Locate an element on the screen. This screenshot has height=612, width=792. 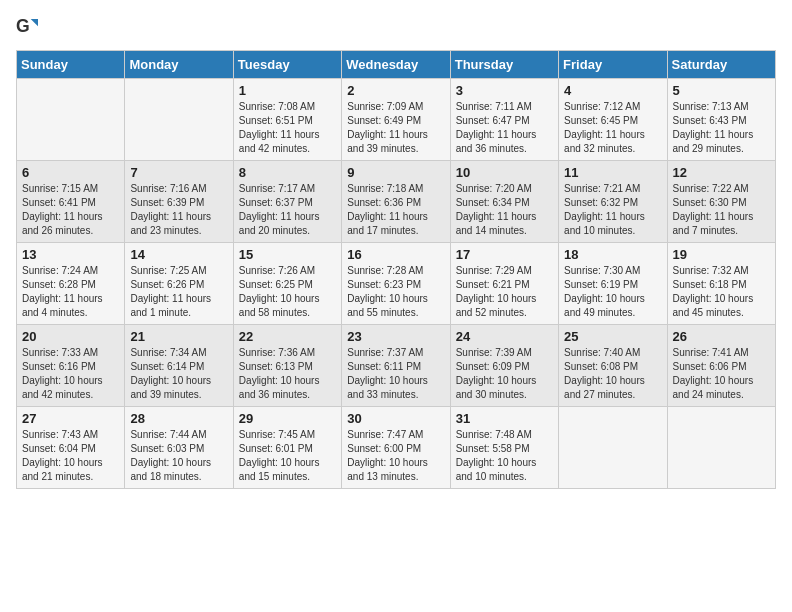
day-number: 22 is located at coordinates (288, 336).